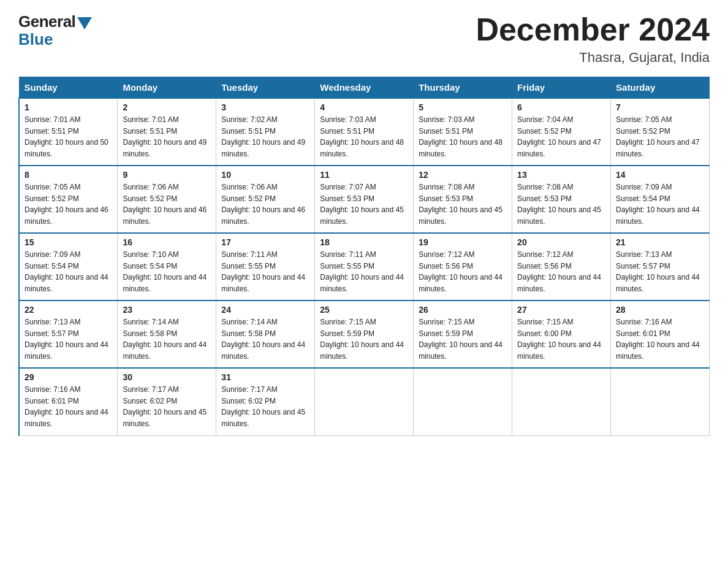  Describe the element at coordinates (265, 310) in the screenshot. I see `day-number: 24` at that location.